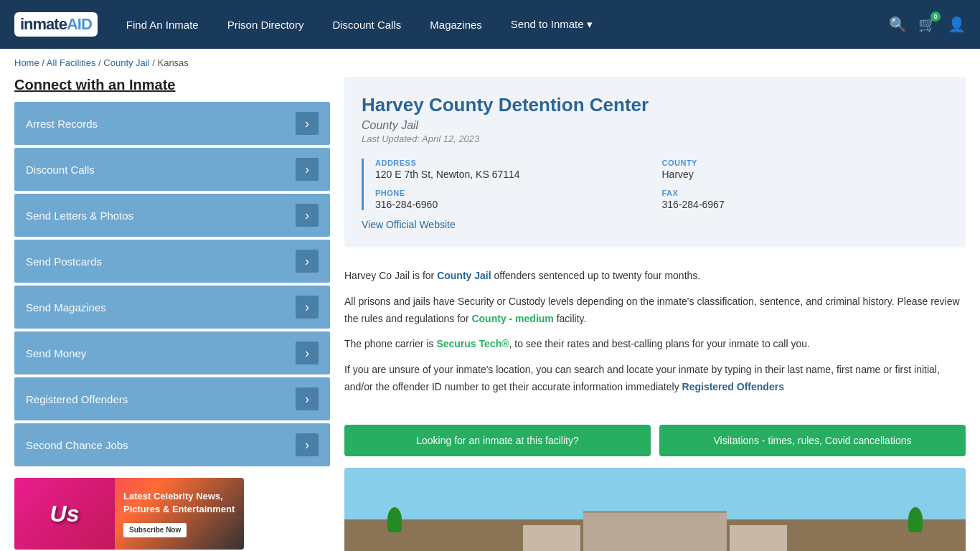  What do you see at coordinates (172, 169) in the screenshot?
I see `sidebar-item-discount-calls: Discount Calls ›` at bounding box center [172, 169].